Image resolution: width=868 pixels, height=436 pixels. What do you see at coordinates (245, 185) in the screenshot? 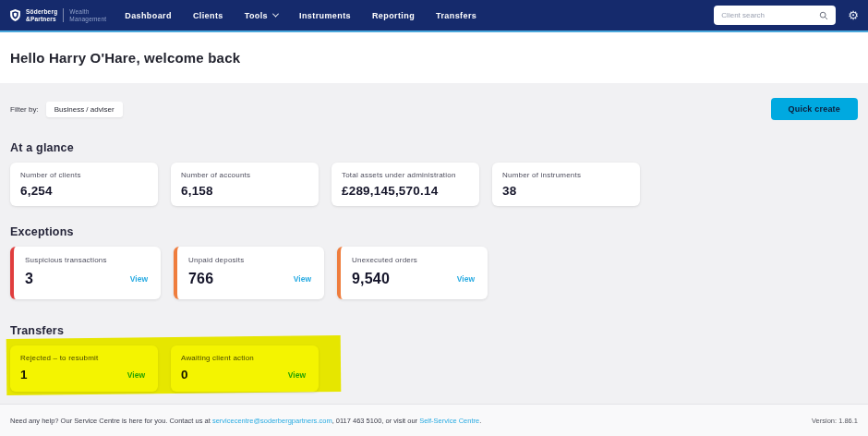
I see `stat-card-accounts: Number of accounts 6,158` at bounding box center [245, 185].